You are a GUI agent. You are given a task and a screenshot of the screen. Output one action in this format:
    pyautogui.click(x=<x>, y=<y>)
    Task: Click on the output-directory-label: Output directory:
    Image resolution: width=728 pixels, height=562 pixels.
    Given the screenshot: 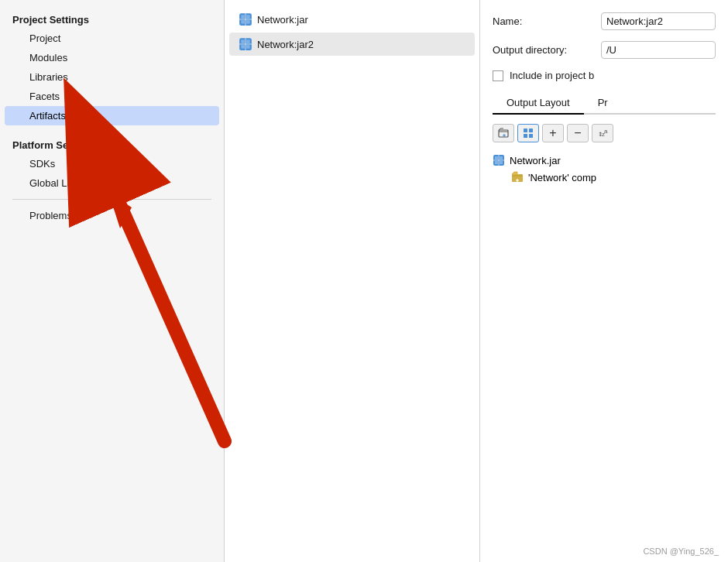 What is the action you would take?
    pyautogui.click(x=543, y=50)
    